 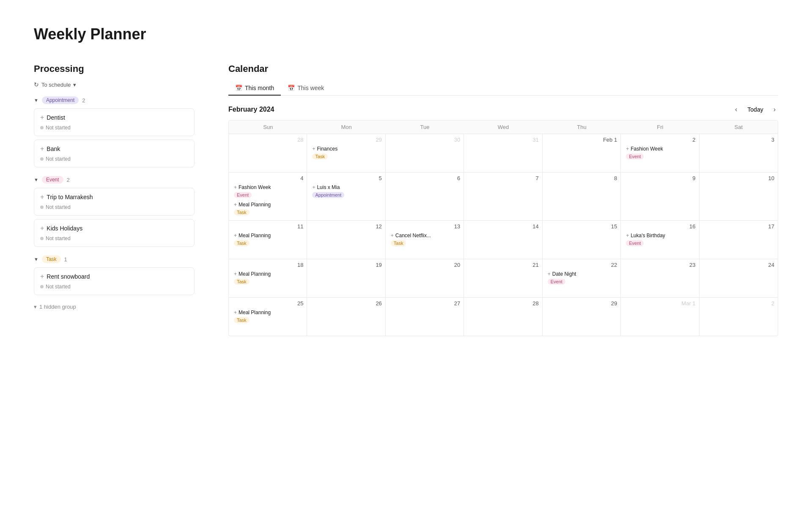 What do you see at coordinates (425, 304) in the screenshot?
I see `date-number: 27` at bounding box center [425, 304].